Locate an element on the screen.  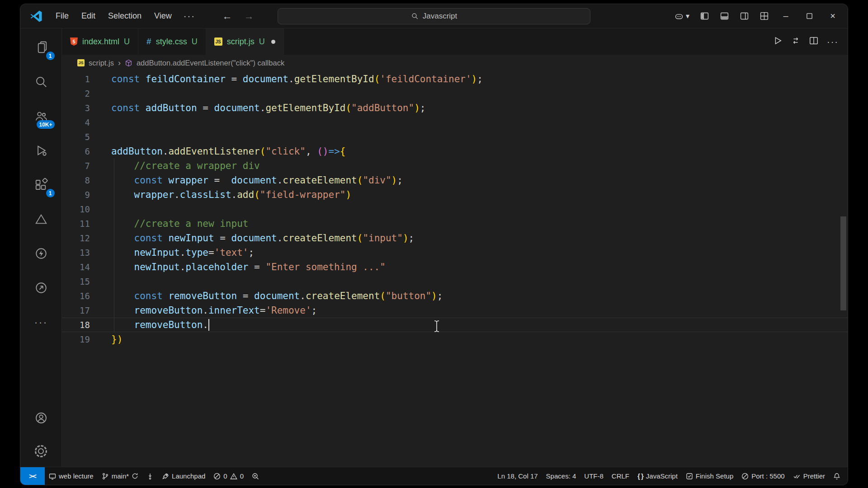
accounts-people-icon: 10K+ is located at coordinates (41, 116).